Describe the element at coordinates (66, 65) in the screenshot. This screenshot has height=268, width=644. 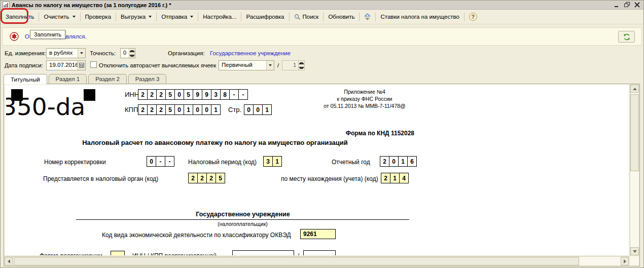
I see `sign-date-field: 19.07.2016` at that location.